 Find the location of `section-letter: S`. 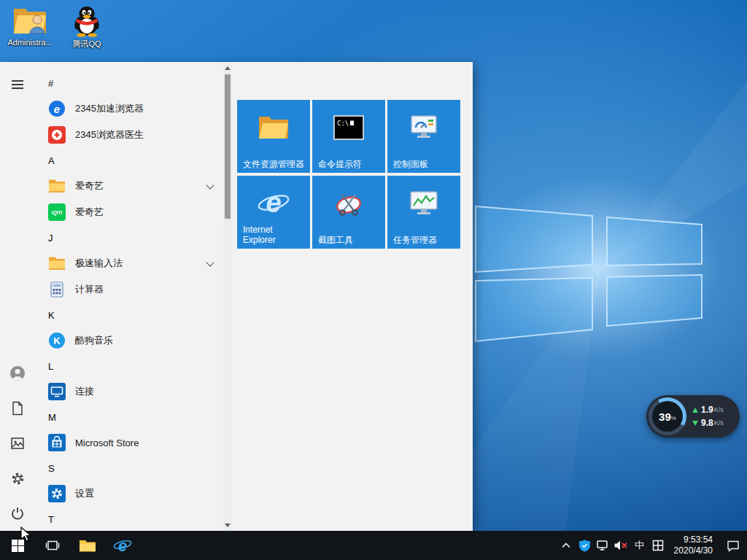

section-letter: S is located at coordinates (51, 468).